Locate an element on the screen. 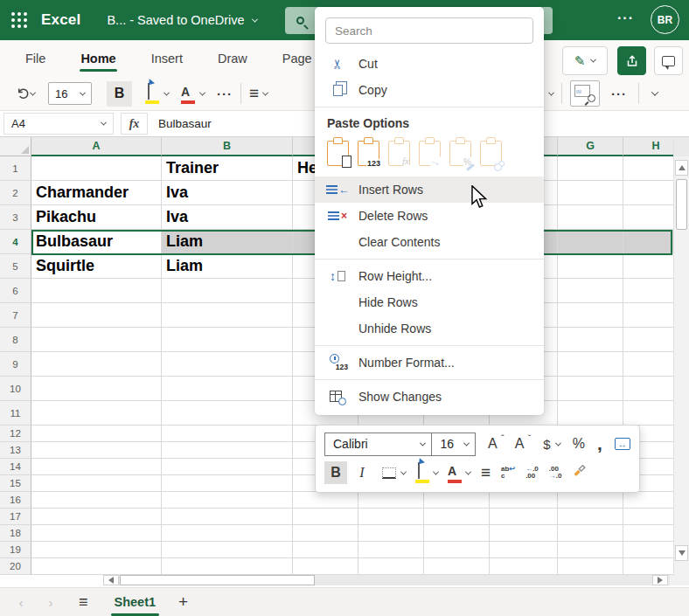  cell-A15 is located at coordinates (96, 484).